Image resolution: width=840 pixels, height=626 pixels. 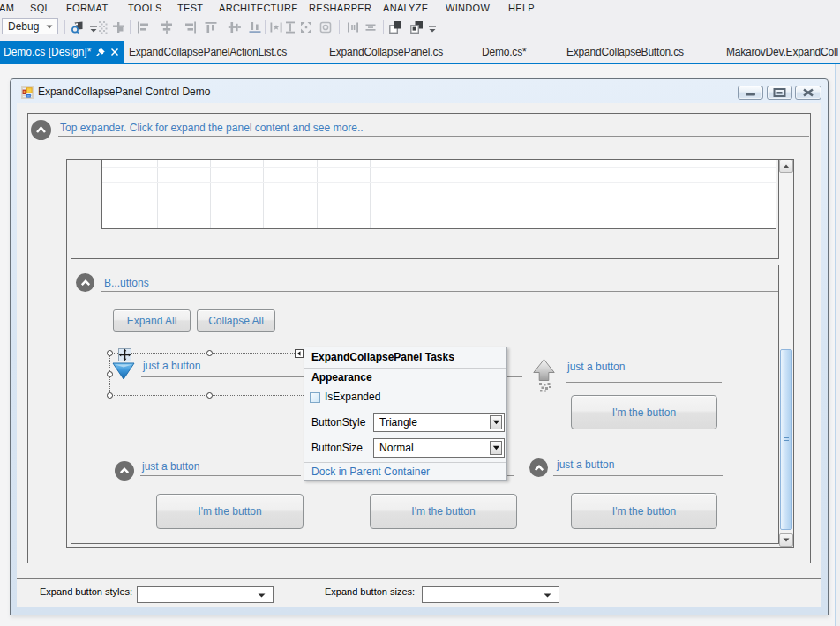 I want to click on minimize-button, so click(x=750, y=93).